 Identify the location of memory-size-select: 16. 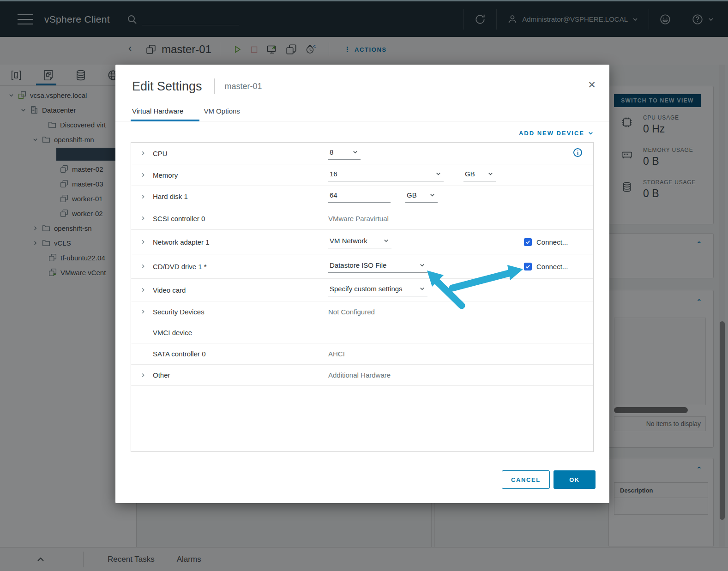
(386, 175).